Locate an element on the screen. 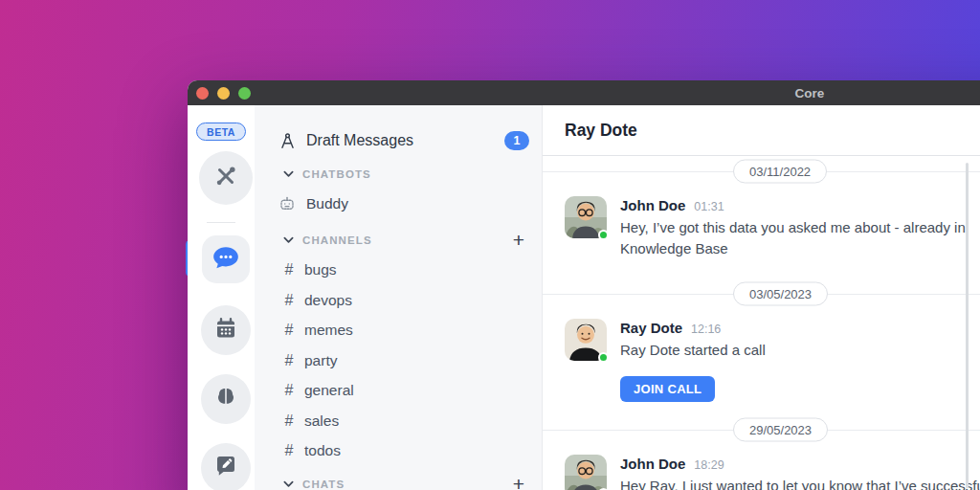  rail-item-tools is located at coordinates (226, 178).